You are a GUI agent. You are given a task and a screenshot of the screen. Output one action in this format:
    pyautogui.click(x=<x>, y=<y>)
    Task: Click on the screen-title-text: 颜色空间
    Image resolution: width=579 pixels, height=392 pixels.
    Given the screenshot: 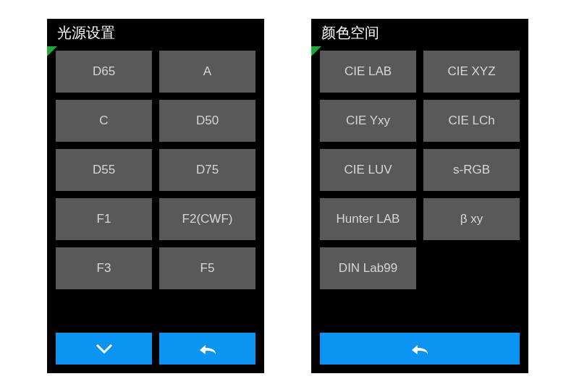 What is the action you would take?
    pyautogui.click(x=350, y=33)
    